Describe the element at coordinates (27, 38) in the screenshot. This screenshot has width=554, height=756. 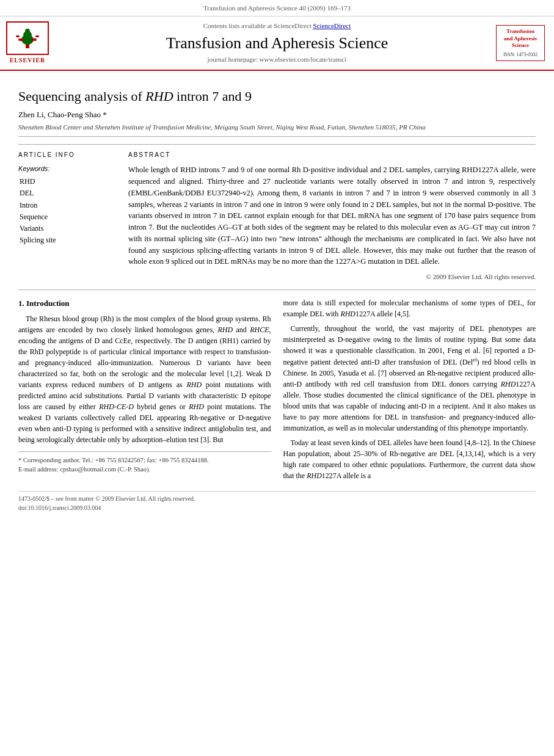
I see `logo-box` at that location.